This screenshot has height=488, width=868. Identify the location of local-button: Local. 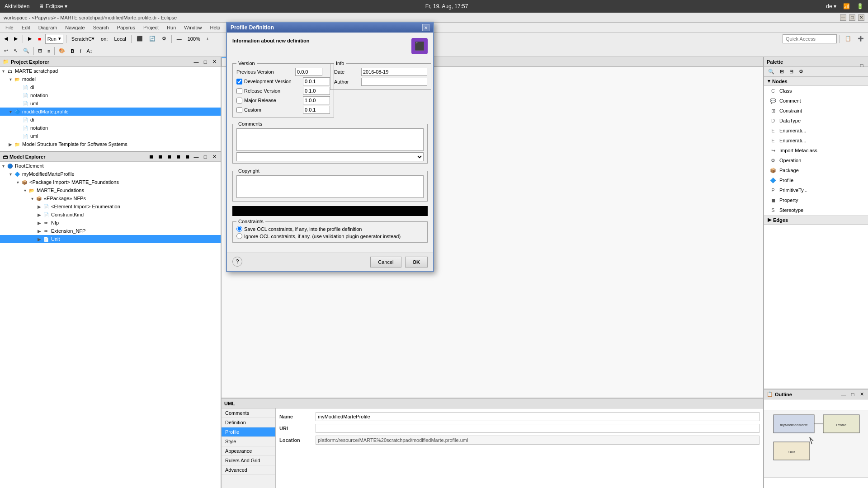
(120, 39).